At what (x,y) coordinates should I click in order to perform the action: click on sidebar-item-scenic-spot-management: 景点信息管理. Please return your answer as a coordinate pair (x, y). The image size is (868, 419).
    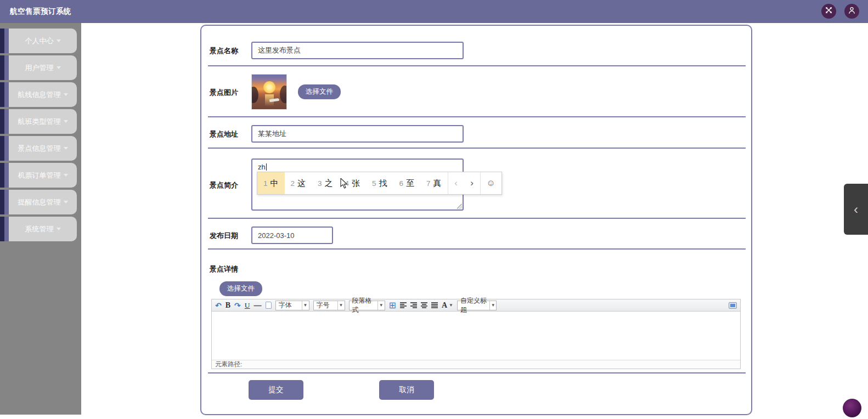
    Looking at the image, I should click on (38, 148).